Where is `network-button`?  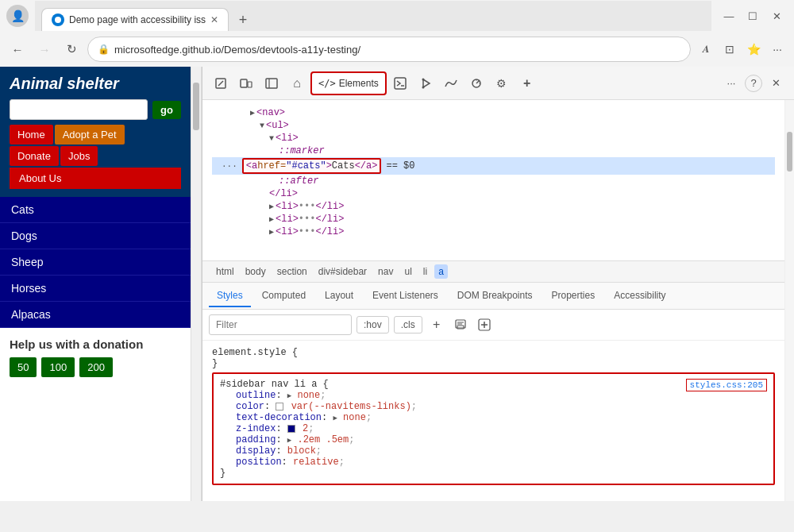 network-button is located at coordinates (451, 83).